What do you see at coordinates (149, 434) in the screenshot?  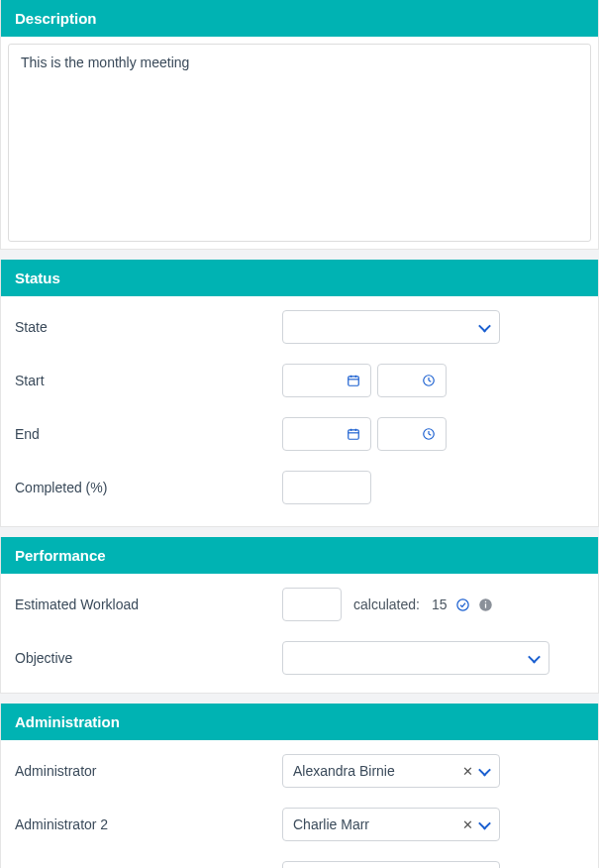 I see `end-label: End` at bounding box center [149, 434].